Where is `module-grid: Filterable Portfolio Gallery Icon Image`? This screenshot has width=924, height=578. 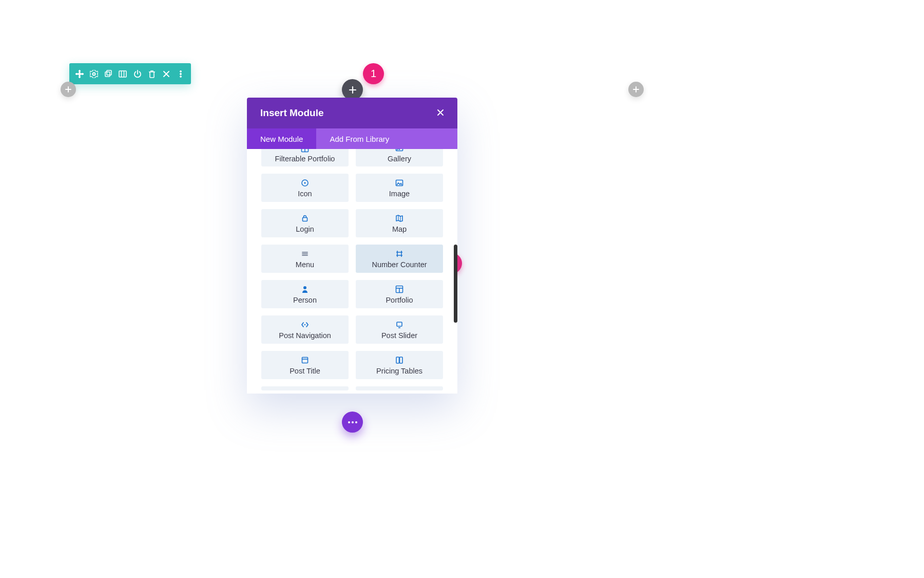
module-grid: Filterable Portfolio Gallery Icon Image is located at coordinates (352, 270).